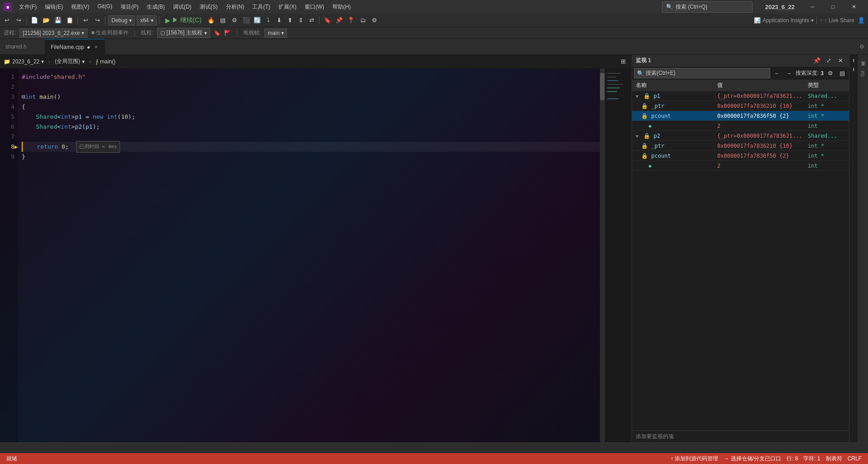  I want to click on right-bar-btn2: ⬇, so click(854, 69).